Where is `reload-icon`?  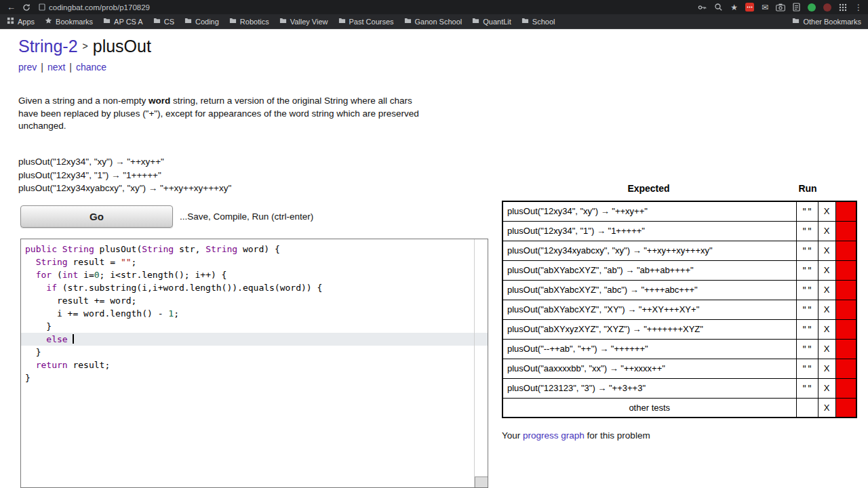 reload-icon is located at coordinates (26, 7).